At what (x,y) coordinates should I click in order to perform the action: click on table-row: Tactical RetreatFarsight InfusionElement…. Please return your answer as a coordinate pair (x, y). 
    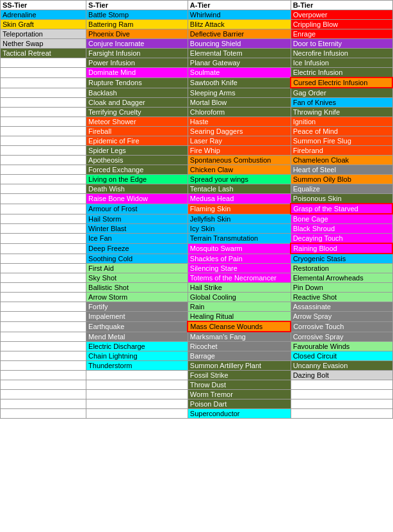
    Looking at the image, I should click on (197, 54).